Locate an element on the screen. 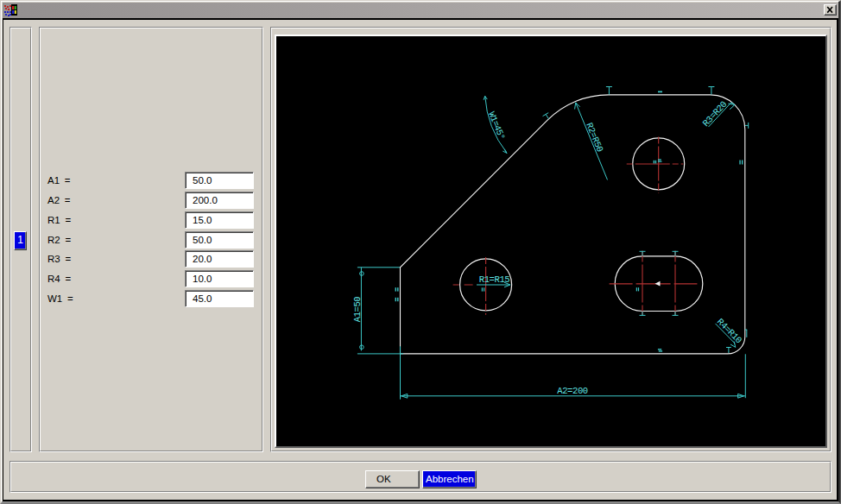 The height and width of the screenshot is (504, 841). svg-text: R4=R10 is located at coordinates (730, 331).